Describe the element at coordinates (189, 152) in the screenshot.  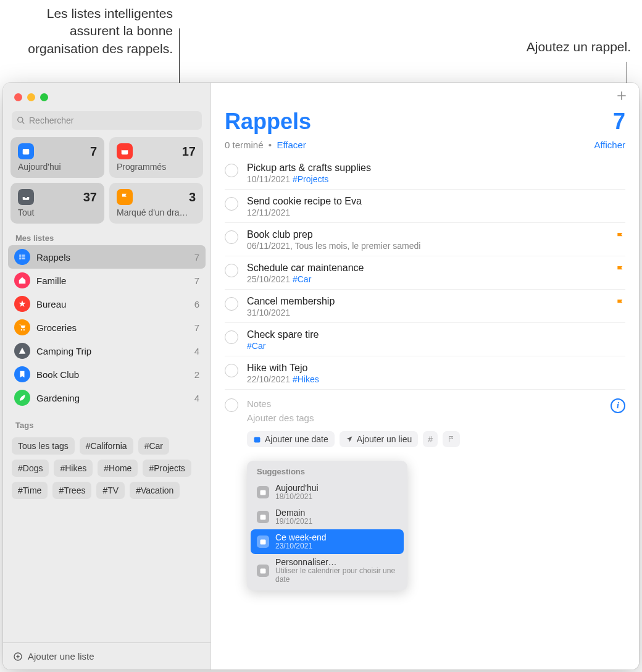
I see `smart-scheduled-count: 17` at that location.